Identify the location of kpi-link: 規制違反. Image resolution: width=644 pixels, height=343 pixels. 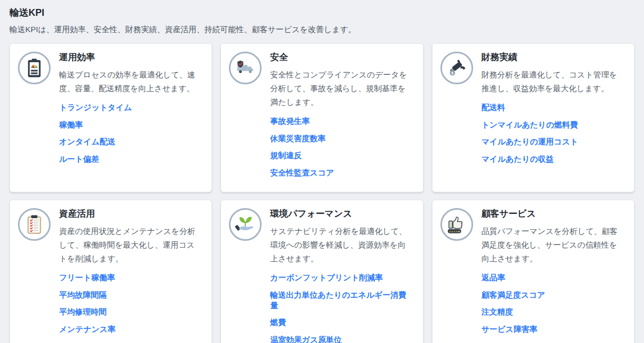
(286, 155).